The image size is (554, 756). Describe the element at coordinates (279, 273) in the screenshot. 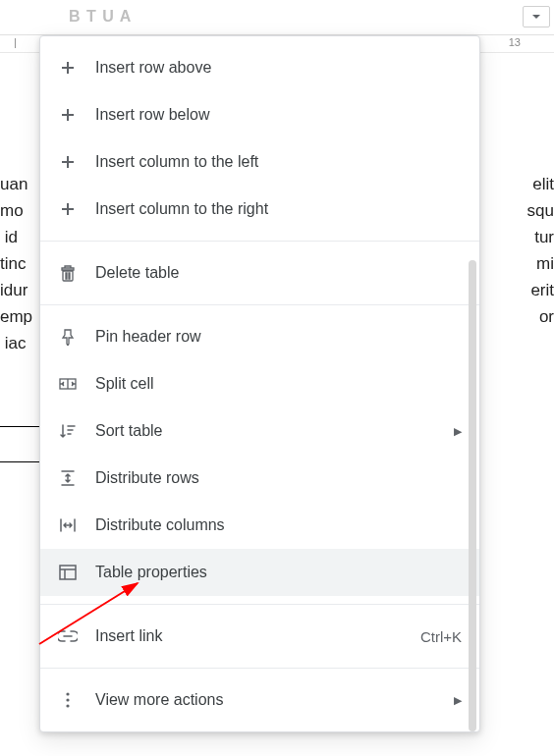

I see `menu-label: Delete table` at that location.